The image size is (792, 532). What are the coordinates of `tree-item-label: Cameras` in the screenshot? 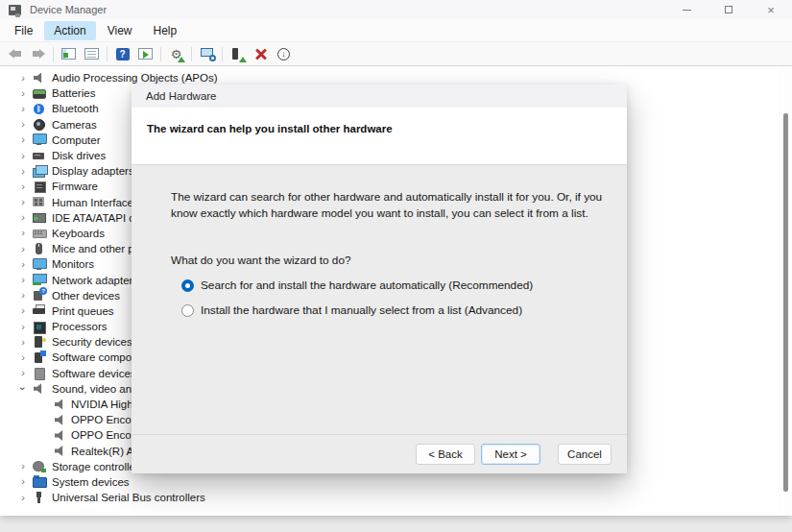 It's located at (75, 125).